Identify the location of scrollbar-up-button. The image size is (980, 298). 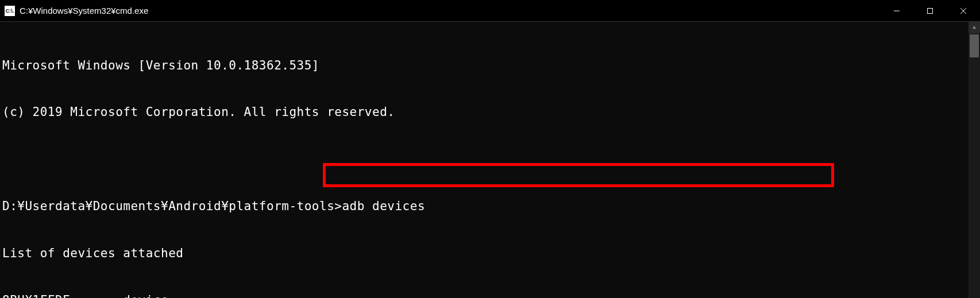
(974, 28).